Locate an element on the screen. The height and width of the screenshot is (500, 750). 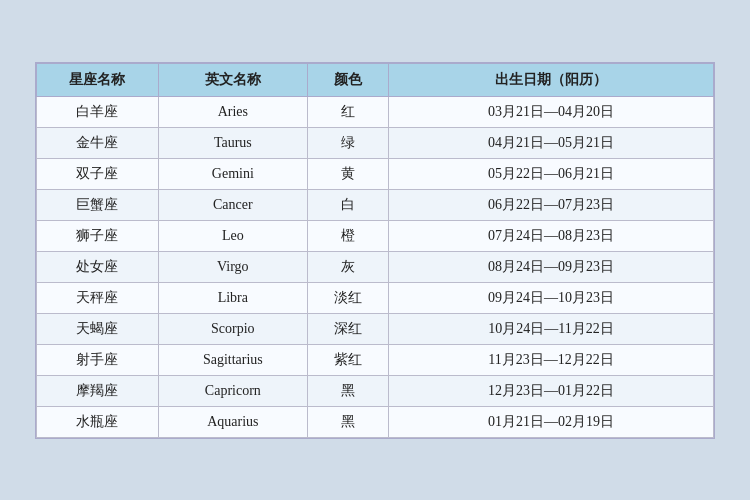
cell-en: Virgo is located at coordinates (232, 266).